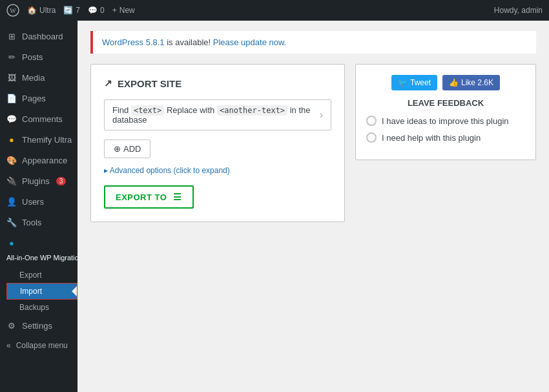 Image resolution: width=549 pixels, height=392 pixels. I want to click on appearance-icon: 🎨, so click(12, 160).